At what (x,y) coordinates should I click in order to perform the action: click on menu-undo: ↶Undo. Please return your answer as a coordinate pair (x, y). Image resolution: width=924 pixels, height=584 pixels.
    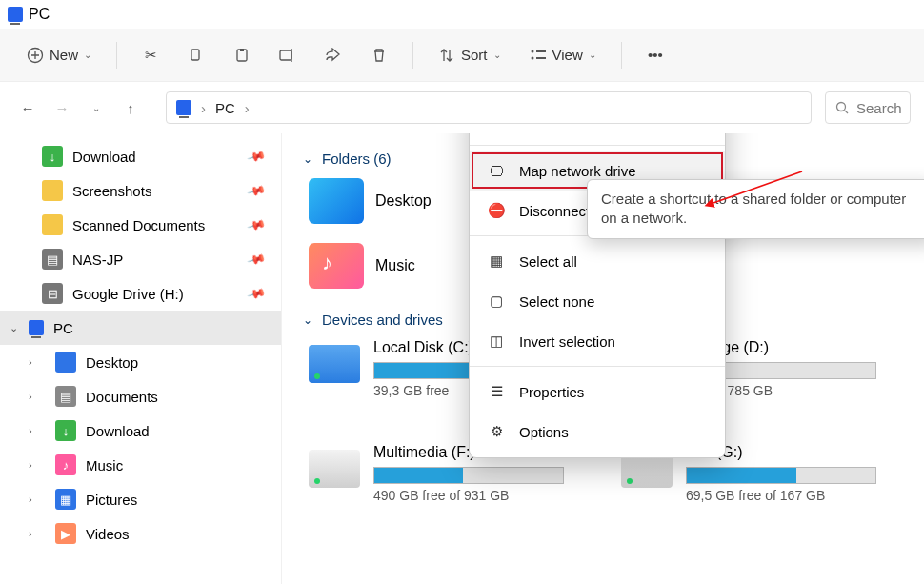
    Looking at the image, I should click on (597, 137).